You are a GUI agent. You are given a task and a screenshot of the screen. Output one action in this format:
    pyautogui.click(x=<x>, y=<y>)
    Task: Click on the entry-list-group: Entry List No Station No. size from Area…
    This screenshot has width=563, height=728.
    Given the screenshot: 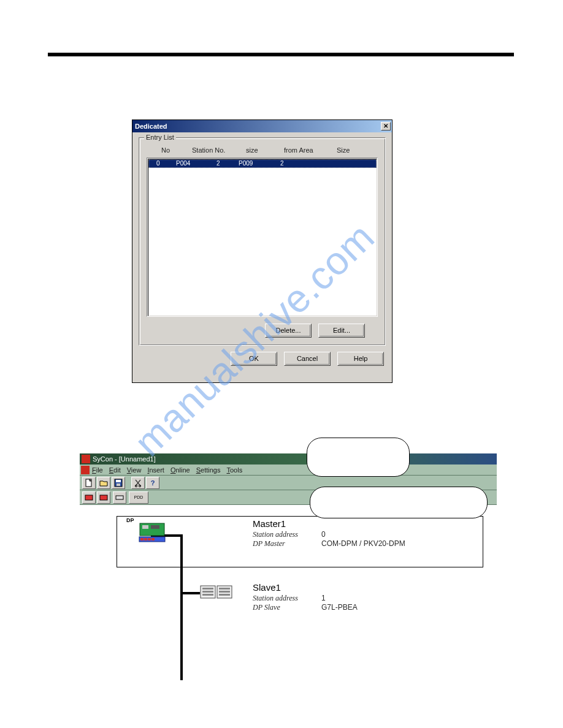 What is the action you would take?
    pyautogui.click(x=262, y=241)
    